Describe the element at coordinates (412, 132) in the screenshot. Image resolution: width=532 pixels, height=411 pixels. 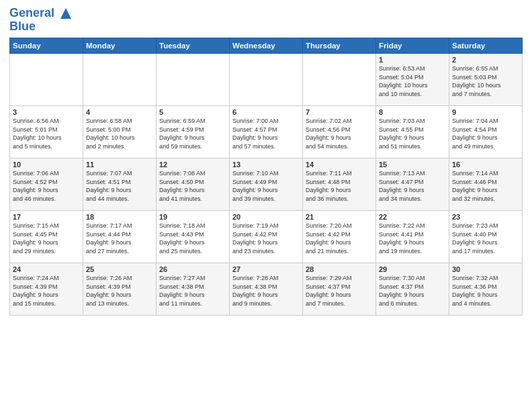
I see `calendar-cell: 8Sunrise: 7:03 AM Sunset: 4:55 PM Daylig…` at that location.